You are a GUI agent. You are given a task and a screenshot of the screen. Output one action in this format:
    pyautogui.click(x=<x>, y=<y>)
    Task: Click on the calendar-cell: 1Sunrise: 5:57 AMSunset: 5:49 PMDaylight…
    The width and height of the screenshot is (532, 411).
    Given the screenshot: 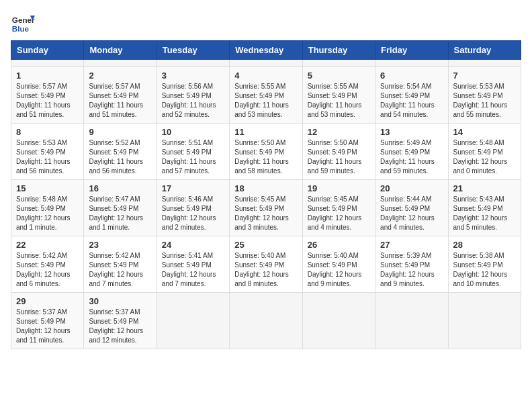 What is the action you would take?
    pyautogui.click(x=48, y=95)
    